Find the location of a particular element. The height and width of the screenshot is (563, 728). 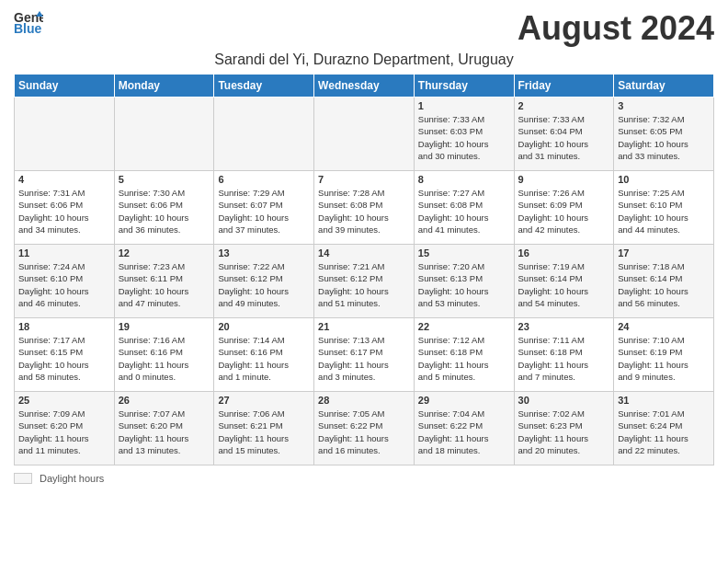

day-number: 18 is located at coordinates (64, 327).